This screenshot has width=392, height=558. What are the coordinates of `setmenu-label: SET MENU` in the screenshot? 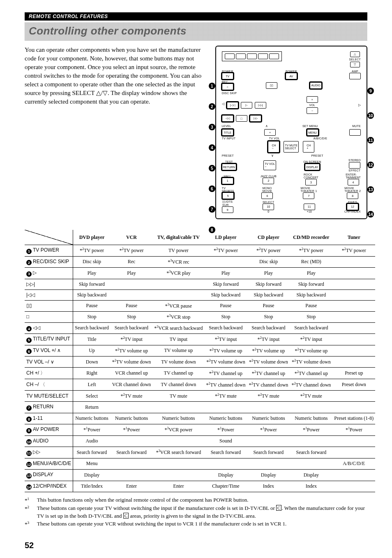 It's located at (310, 126).